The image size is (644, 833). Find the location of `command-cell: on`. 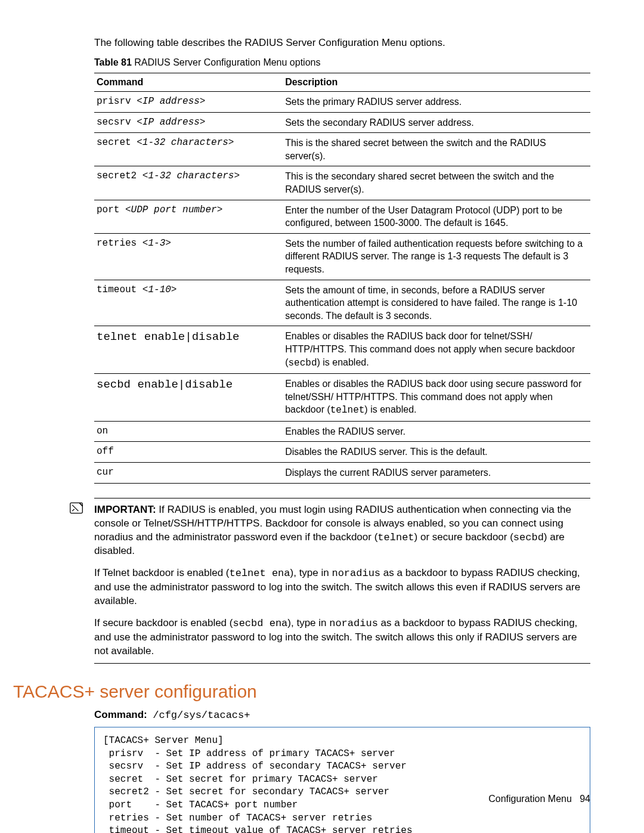

command-cell: on is located at coordinates (188, 432).